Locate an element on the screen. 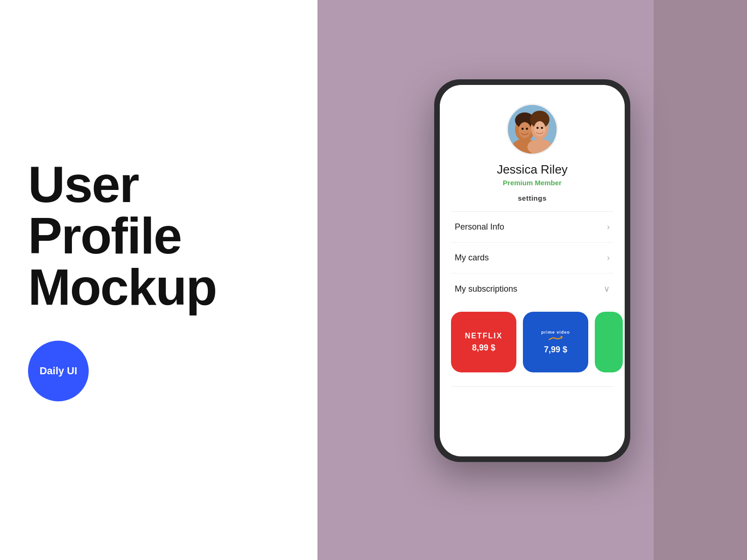 The image size is (747, 560). personal-info-label: Personal Info is located at coordinates (479, 227).